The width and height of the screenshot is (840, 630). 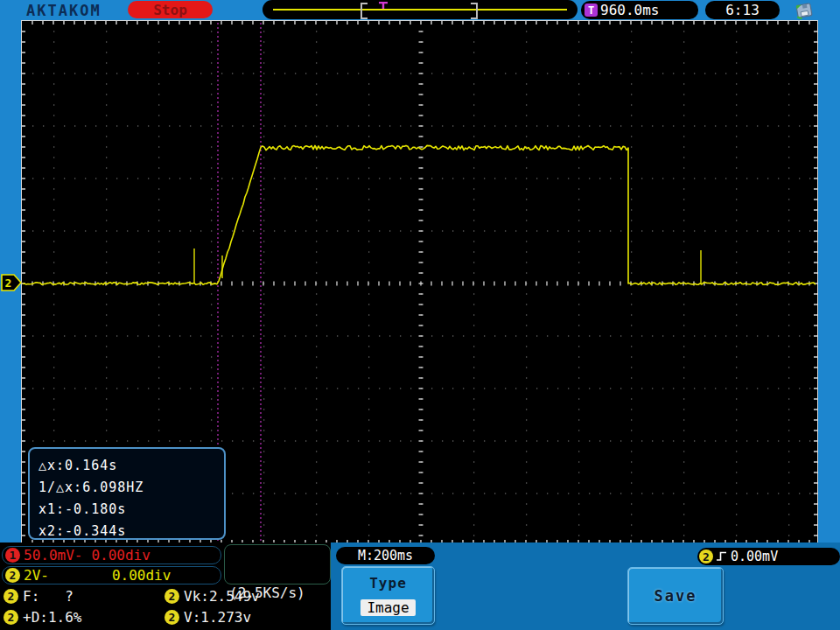 What do you see at coordinates (131, 488) in the screenshot?
I see `cursor-frequency: 1/△x:6.098HZ` at bounding box center [131, 488].